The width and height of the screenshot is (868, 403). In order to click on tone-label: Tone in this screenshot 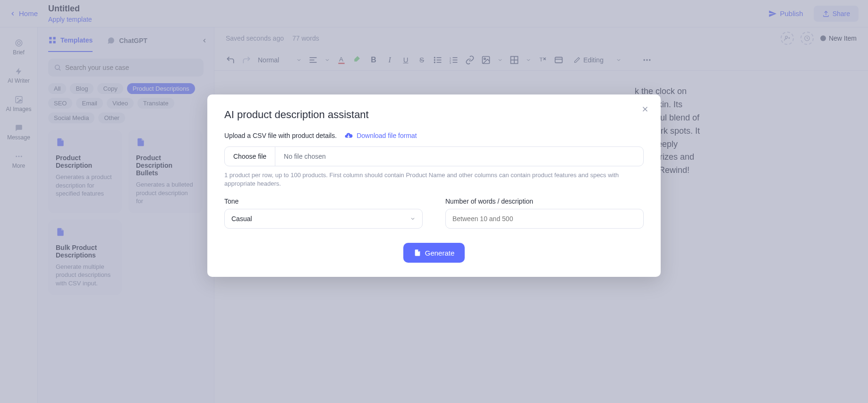, I will do `click(323, 201)`.